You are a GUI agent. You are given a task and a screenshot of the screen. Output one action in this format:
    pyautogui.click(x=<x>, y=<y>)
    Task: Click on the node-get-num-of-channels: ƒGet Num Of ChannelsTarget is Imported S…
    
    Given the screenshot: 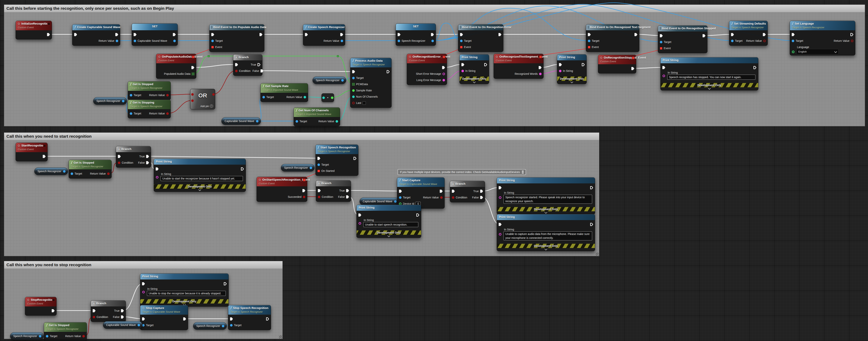 What is the action you would take?
    pyautogui.click(x=317, y=117)
    